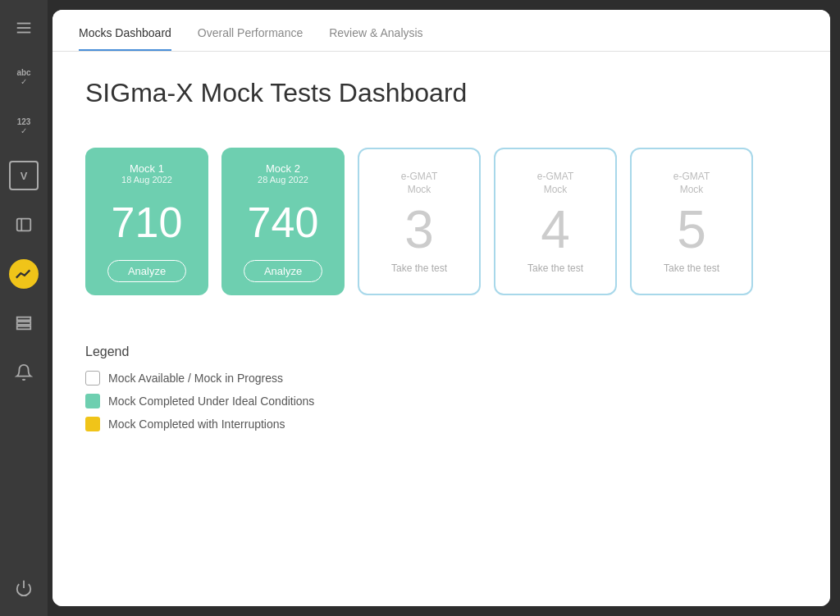 The width and height of the screenshot is (840, 616). What do you see at coordinates (441, 31) in the screenshot?
I see `nav-tabs: Mocks Dashboard Overall Performance Revi…` at bounding box center [441, 31].